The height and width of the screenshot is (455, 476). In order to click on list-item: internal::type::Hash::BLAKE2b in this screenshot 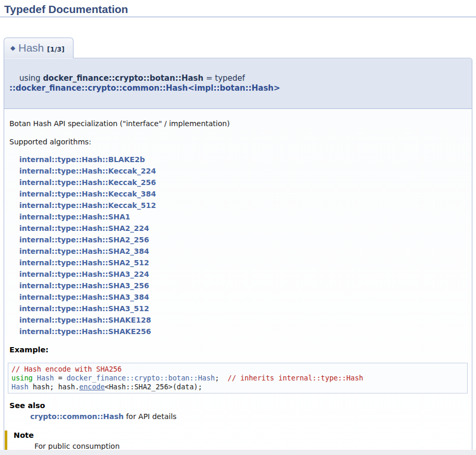, I will do `click(243, 159)`.